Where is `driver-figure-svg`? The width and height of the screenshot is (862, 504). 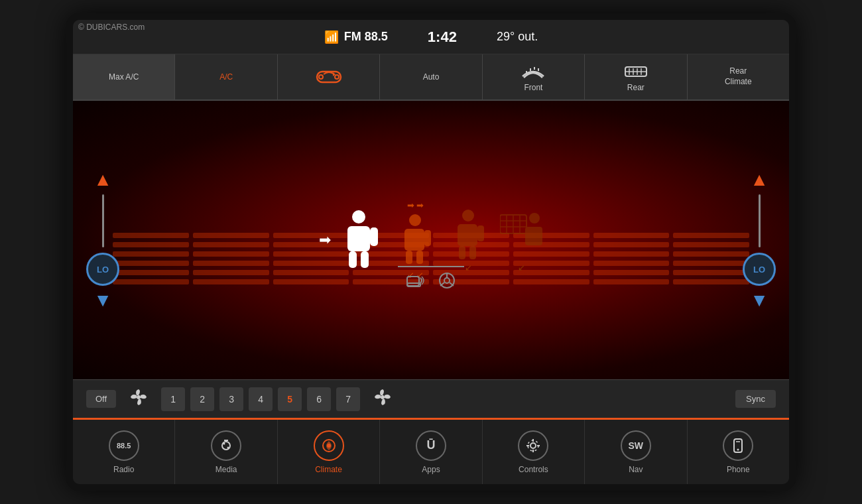 driver-figure-svg is located at coordinates (359, 240).